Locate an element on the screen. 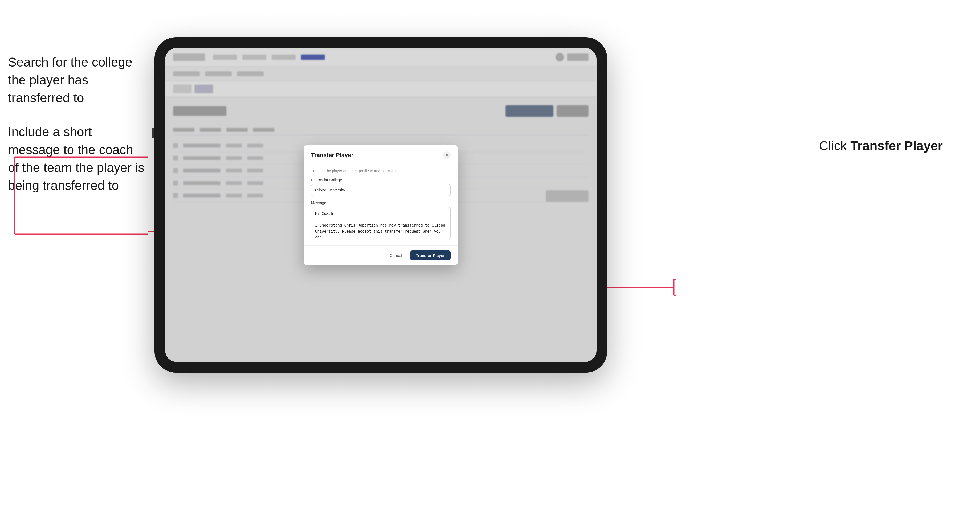 Image resolution: width=980 pixels, height=527 pixels. tablet-side-button is located at coordinates (153, 133).